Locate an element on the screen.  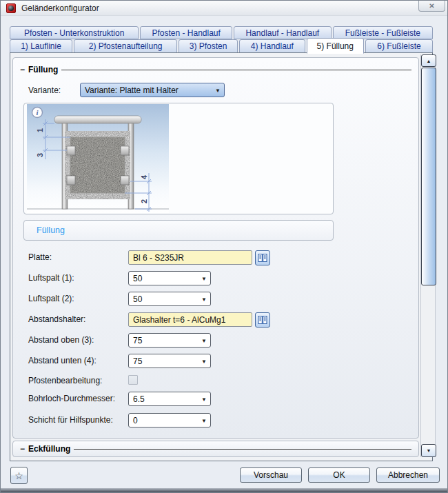
scrollbar: ▲ ▼ is located at coordinates (428, 256).